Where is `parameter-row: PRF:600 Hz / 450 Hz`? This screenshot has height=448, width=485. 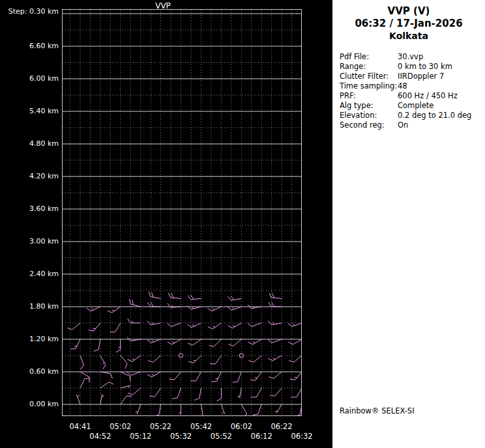 parameter-row: PRF:600 Hz / 450 Hz is located at coordinates (412, 96).